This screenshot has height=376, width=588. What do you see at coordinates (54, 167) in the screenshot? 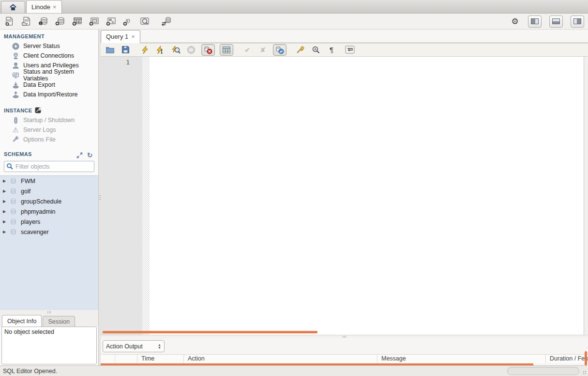
I see `schema-filter-input` at bounding box center [54, 167].